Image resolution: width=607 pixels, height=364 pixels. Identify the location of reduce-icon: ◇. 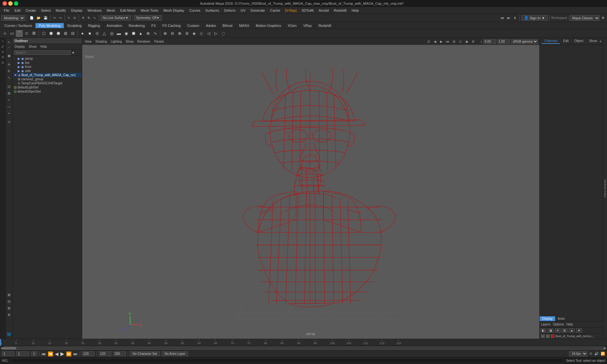
(201, 33).